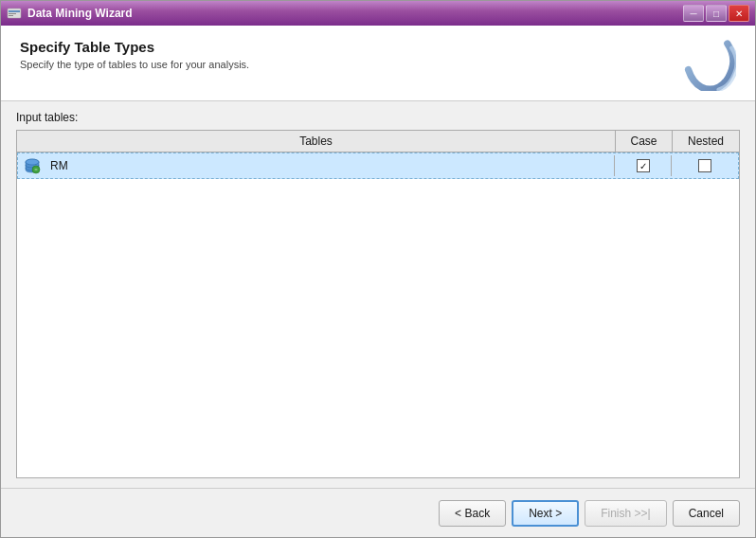 This screenshot has width=756, height=538. What do you see at coordinates (546, 513) in the screenshot?
I see `next-button: Next >` at bounding box center [546, 513].